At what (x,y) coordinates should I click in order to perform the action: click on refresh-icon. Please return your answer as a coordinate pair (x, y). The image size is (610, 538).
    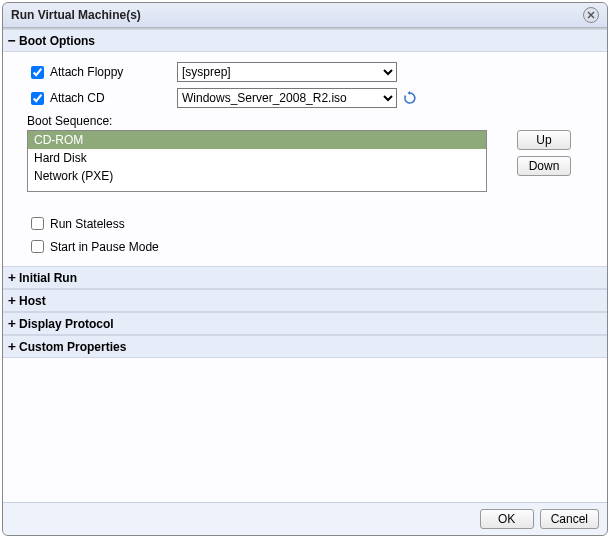
    Looking at the image, I should click on (410, 98).